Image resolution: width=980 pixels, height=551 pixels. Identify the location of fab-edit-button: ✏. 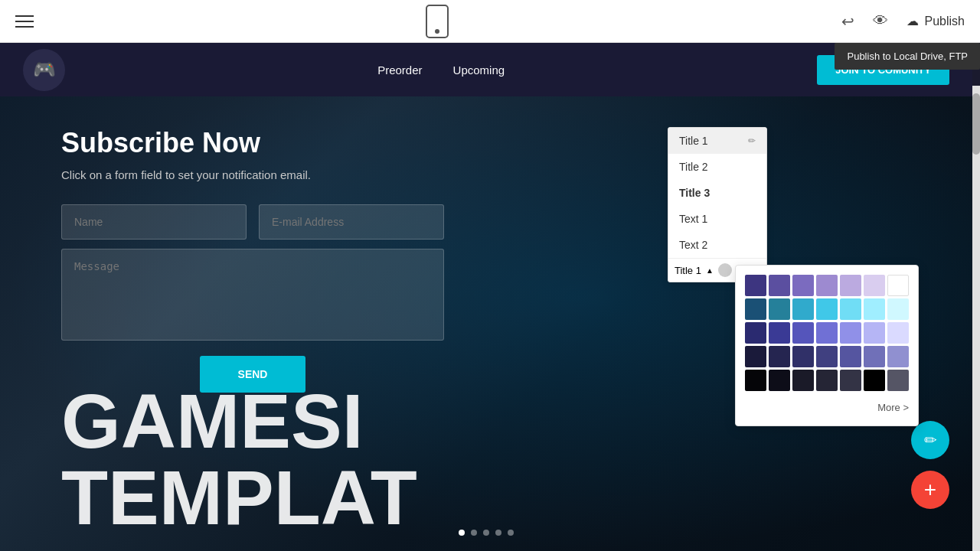
(930, 440).